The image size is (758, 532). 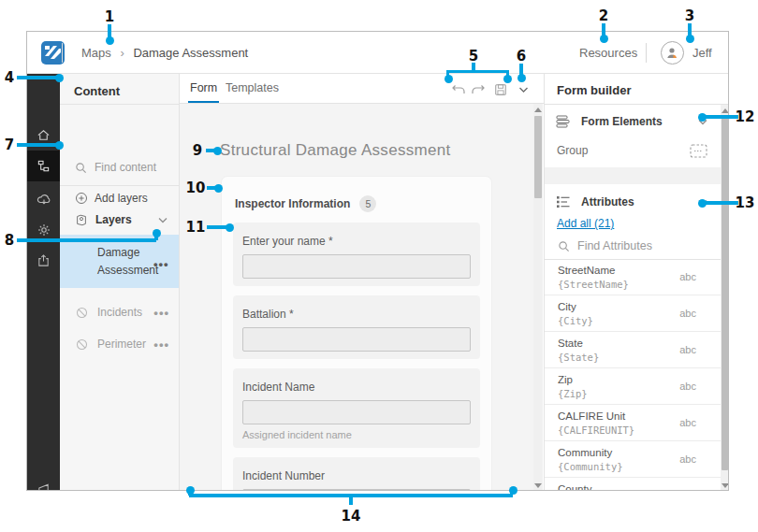 What do you see at coordinates (114, 220) in the screenshot?
I see `layers-label: Layers` at bounding box center [114, 220].